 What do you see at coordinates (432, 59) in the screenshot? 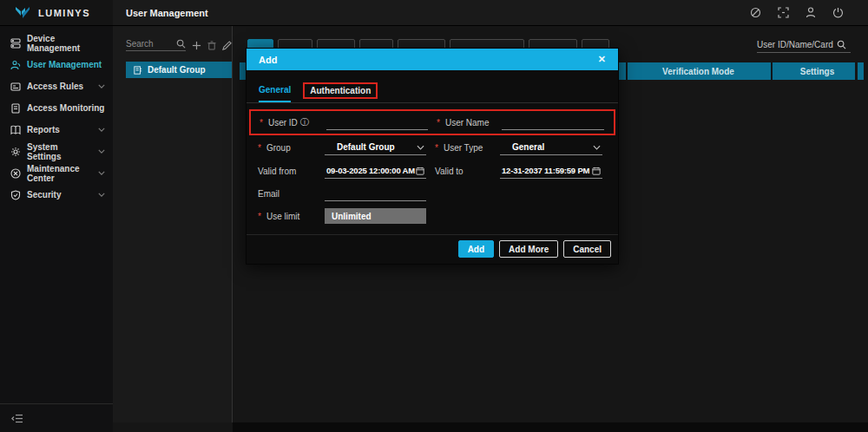
I see `modal-header: Add ✕` at bounding box center [432, 59].